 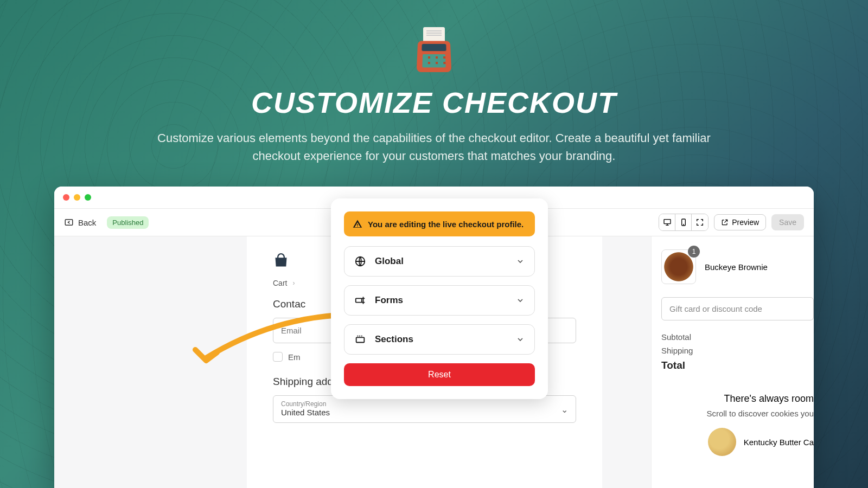 What do you see at coordinates (738, 413) in the screenshot?
I see `upsell-subtitle: Scroll to discover cookies you` at bounding box center [738, 413].